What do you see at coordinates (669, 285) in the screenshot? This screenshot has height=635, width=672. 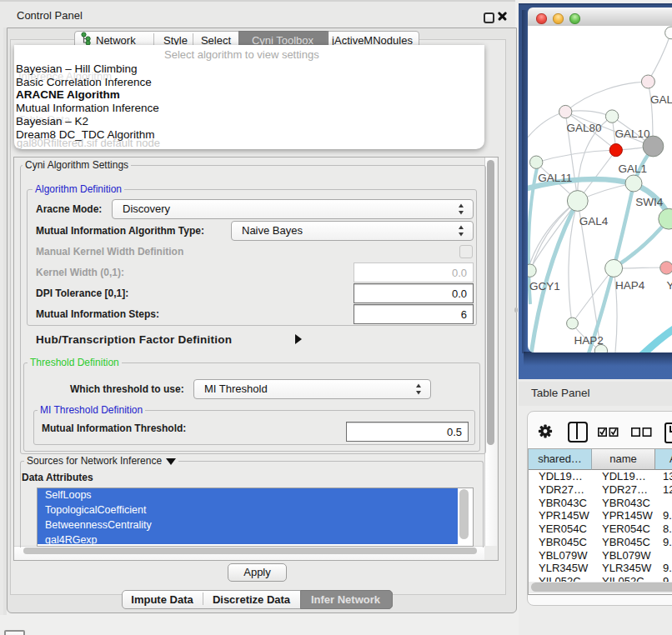 I see `svg-text: Y` at bounding box center [669, 285].